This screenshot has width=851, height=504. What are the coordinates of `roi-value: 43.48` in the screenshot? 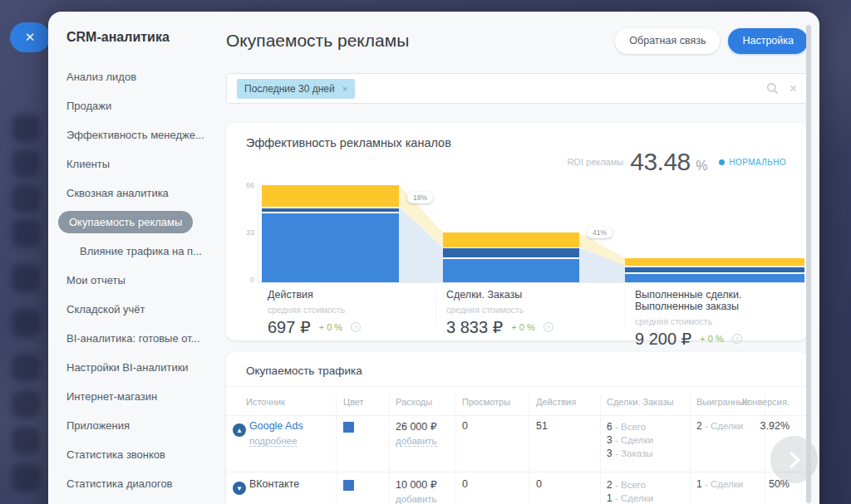 It's located at (660, 161).